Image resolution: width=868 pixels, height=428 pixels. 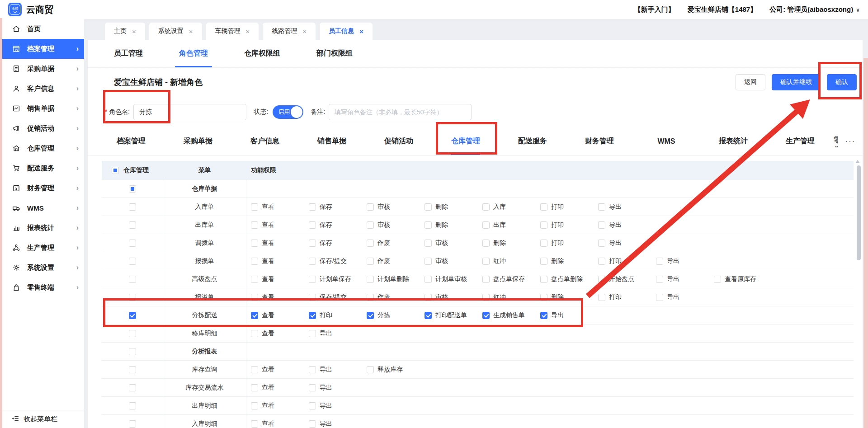 I want to click on subtab-角色管理: 角色管理, so click(x=193, y=53).